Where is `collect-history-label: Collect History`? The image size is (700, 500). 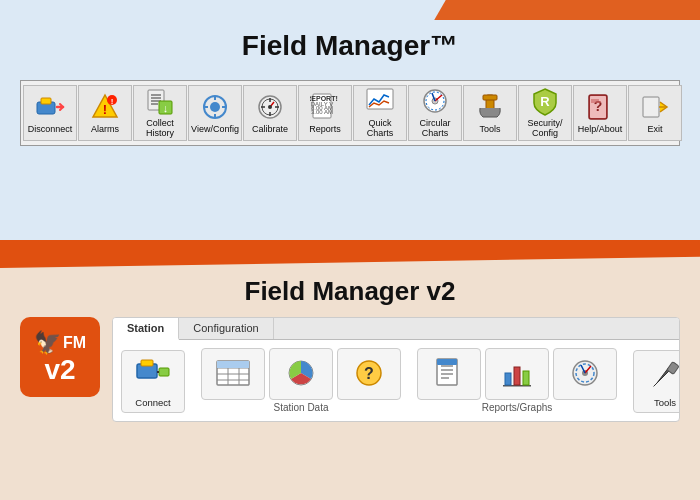 collect-history-label: Collect History is located at coordinates (160, 129).